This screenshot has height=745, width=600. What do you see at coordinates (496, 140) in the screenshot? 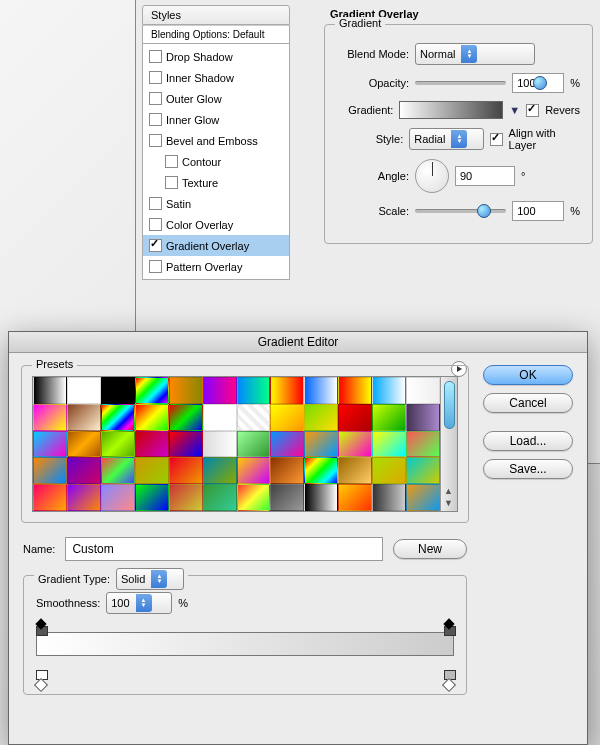
I see `align-checkbox` at bounding box center [496, 140].